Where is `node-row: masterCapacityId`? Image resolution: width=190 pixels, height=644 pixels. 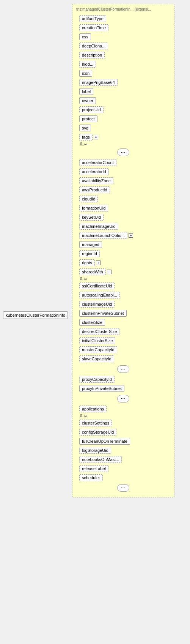 node-row: masterCapacityId is located at coordinates (123, 350).